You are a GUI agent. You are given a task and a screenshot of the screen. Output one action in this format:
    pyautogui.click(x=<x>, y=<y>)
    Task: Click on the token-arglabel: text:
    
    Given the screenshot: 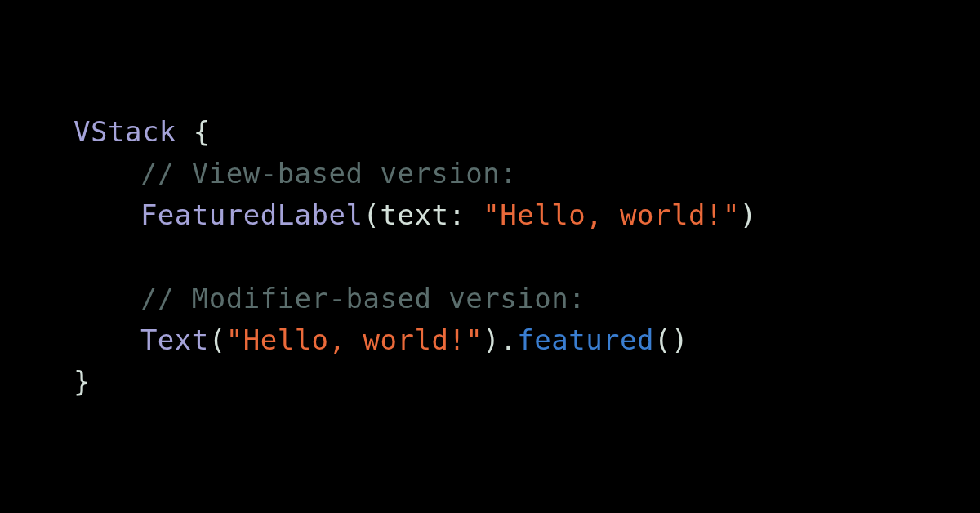 What is the action you would take?
    pyautogui.click(x=423, y=215)
    